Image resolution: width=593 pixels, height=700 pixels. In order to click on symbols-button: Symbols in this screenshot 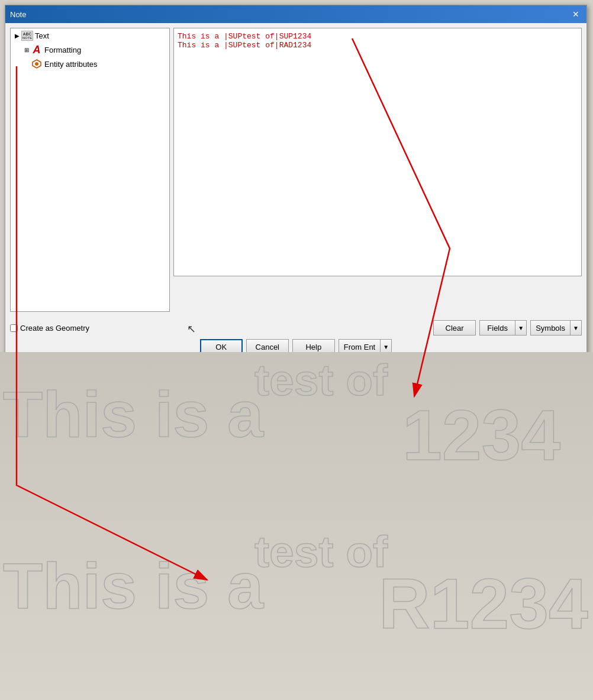, I will do `click(550, 328)`.